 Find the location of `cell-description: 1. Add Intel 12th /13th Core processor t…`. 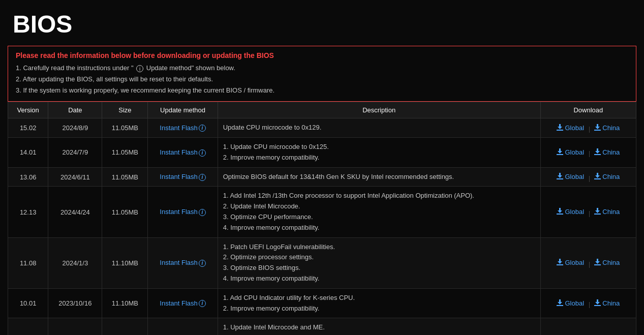

cell-description: 1. Add Intel 12th /13th Core processor t… is located at coordinates (379, 212).